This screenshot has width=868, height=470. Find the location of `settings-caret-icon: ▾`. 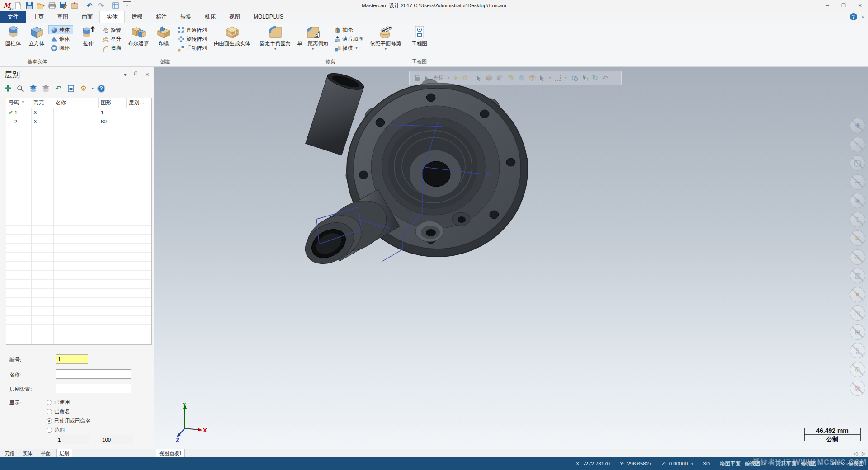

settings-caret-icon: ▾ is located at coordinates (93, 89).